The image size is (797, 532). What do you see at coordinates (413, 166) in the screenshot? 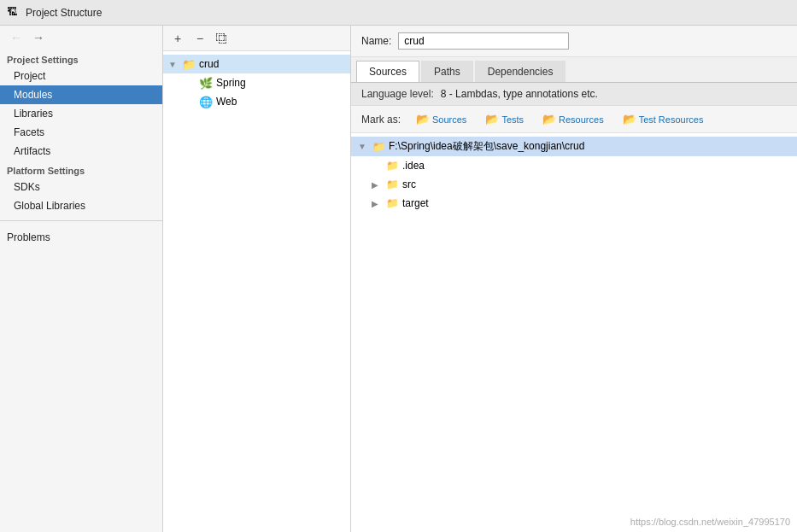
I see `idea-label: .idea` at bounding box center [413, 166].